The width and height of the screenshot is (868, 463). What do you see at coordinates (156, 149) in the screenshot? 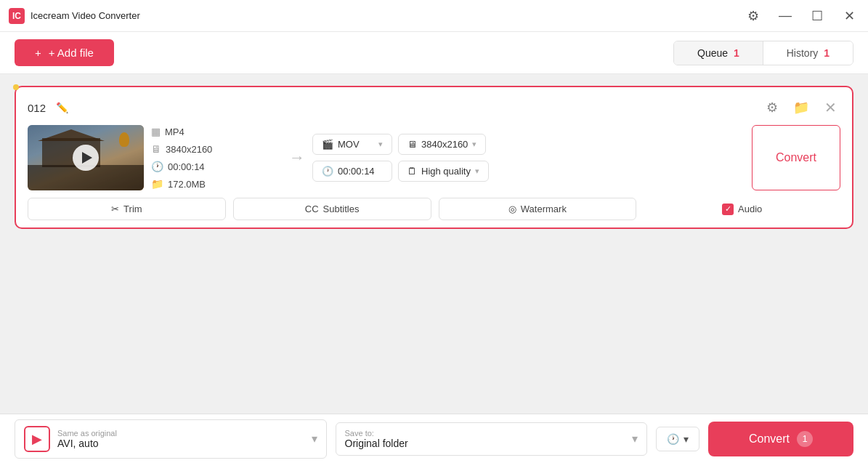
I see `monitor-icon: 🖥` at bounding box center [156, 149].